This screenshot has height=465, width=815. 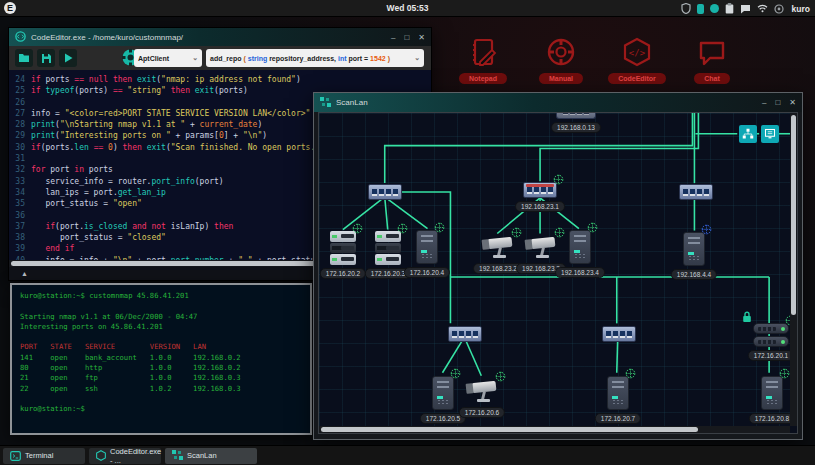 What do you see at coordinates (770, 134) in the screenshot?
I see `device-view-button` at bounding box center [770, 134].